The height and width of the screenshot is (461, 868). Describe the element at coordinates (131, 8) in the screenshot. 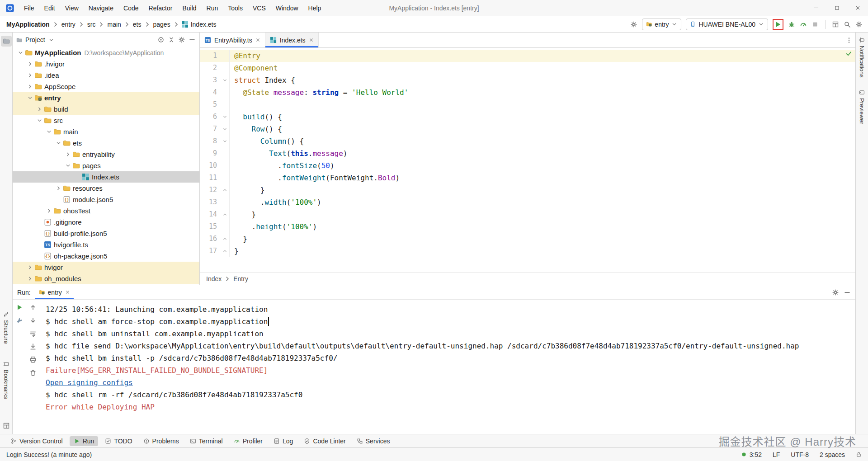

I see `menu-code: Code` at that location.